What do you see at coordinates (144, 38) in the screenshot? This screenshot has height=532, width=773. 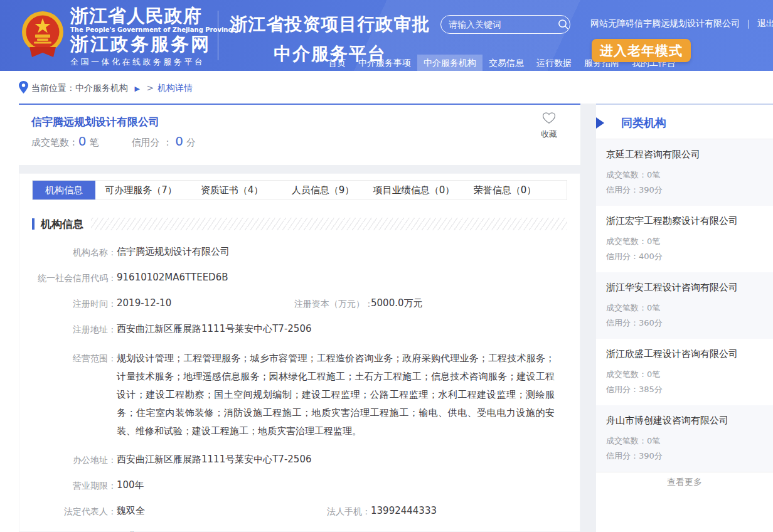 I see `gov-logo-text: 浙江省人民政府 The People's Government of Zheji…` at bounding box center [144, 38].